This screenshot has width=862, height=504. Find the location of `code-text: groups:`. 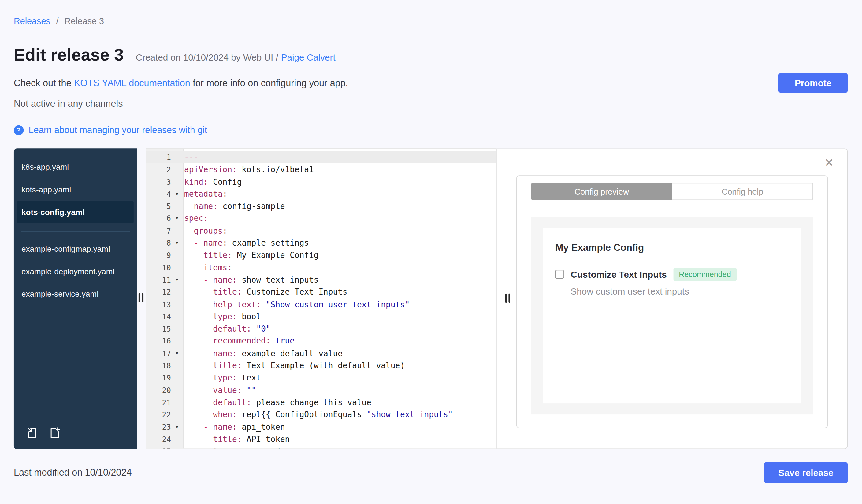

code-text: groups: is located at coordinates (205, 231).